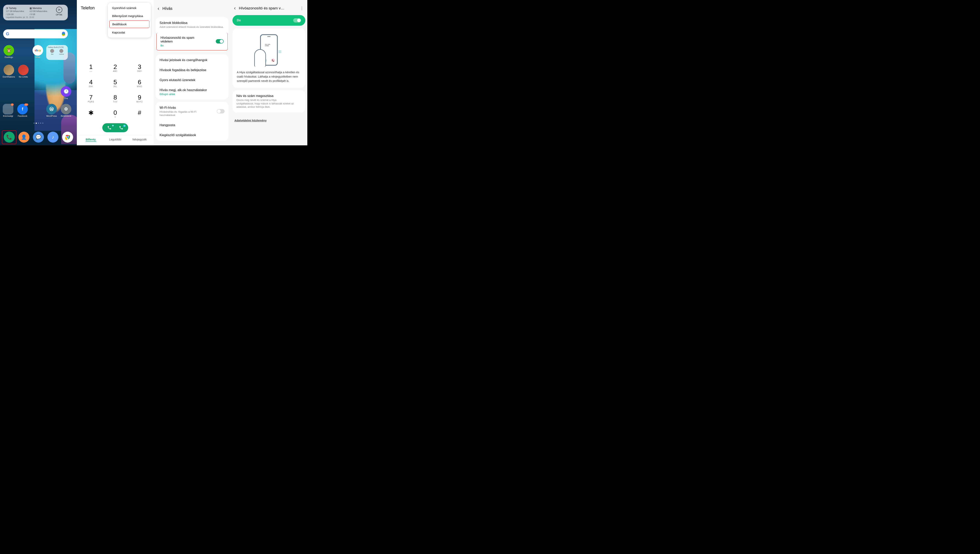 This screenshot has width=980, height=554. What do you see at coordinates (38, 72) in the screenshot?
I see `app-row-2: DomiNations No Limits` at bounding box center [38, 72].